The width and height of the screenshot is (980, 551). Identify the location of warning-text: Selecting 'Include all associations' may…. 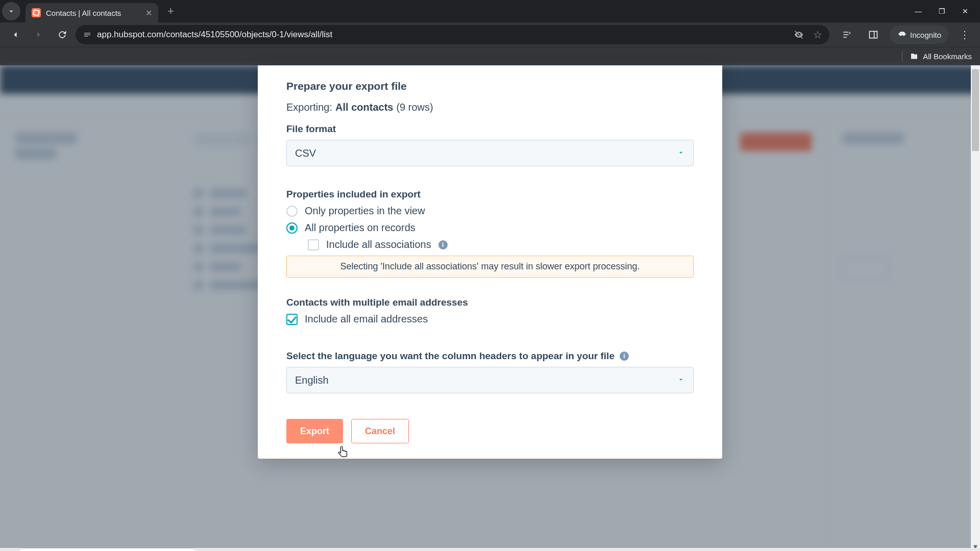
(490, 266).